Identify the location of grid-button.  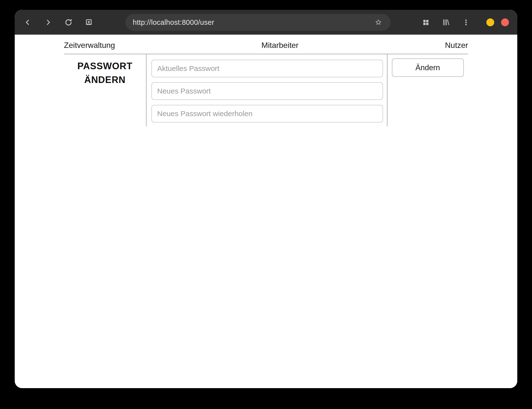
(426, 22).